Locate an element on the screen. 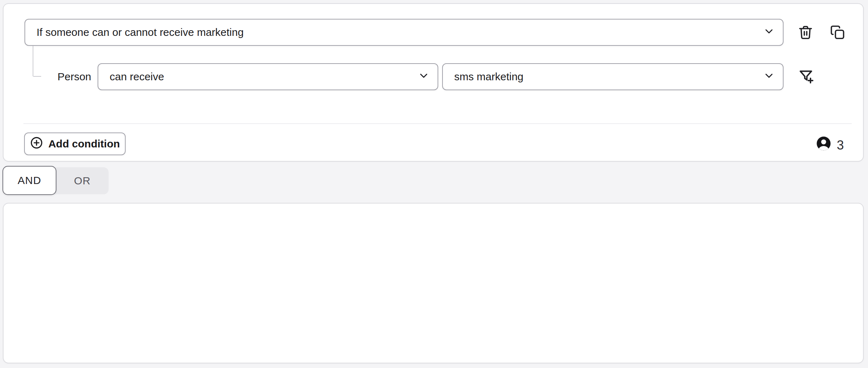  condition-type-select-1: If someone can or cannot receive marketi… is located at coordinates (404, 32).